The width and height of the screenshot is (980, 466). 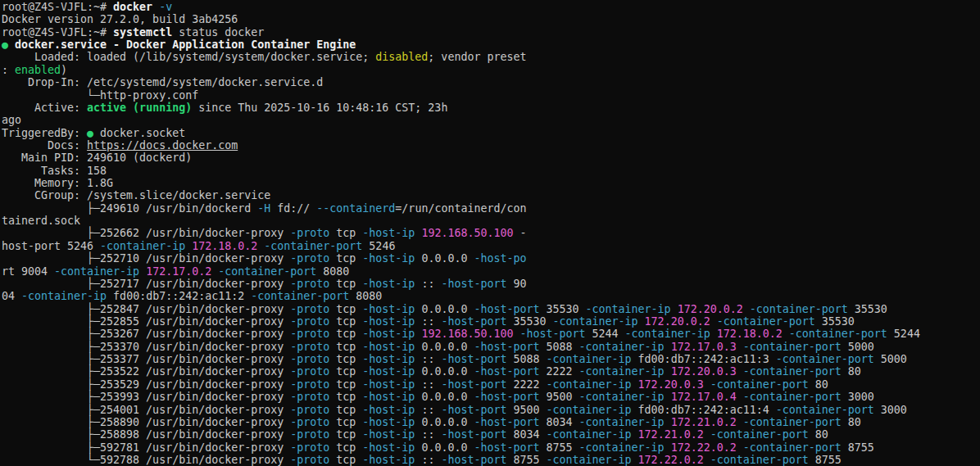 I want to click on terminal-line: Tasks: 158, so click(x=491, y=170).